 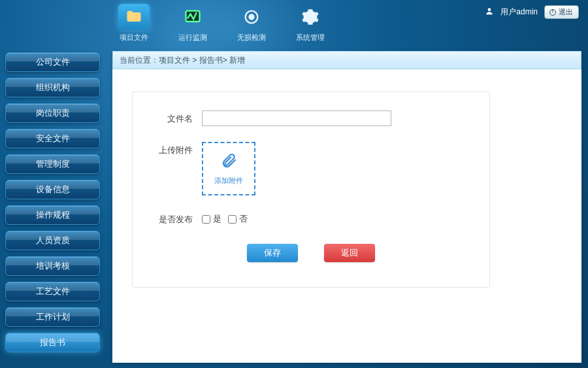 What do you see at coordinates (53, 241) in the screenshot?
I see `sidebar-item-label: 人员资质` at bounding box center [53, 241].